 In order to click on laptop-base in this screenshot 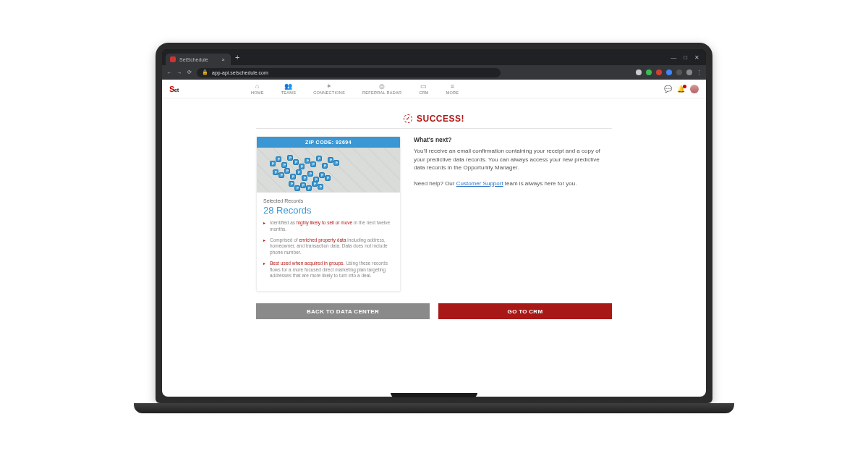, I will do `click(434, 408)`.